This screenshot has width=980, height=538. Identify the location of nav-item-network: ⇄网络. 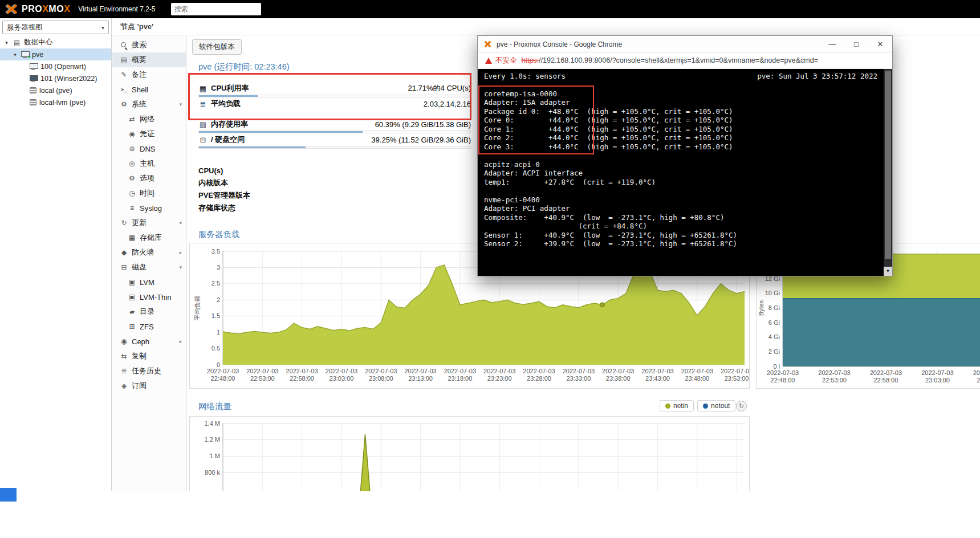
(149, 119).